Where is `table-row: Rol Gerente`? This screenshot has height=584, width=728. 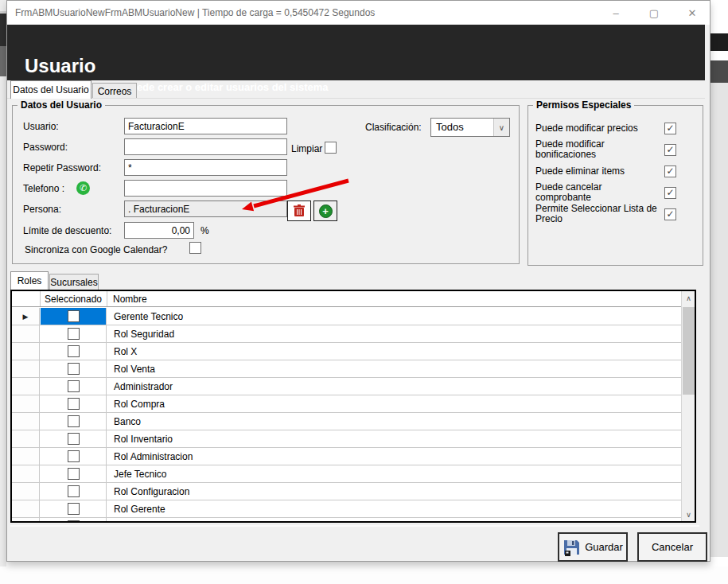 table-row: Rol Gerente is located at coordinates (347, 509).